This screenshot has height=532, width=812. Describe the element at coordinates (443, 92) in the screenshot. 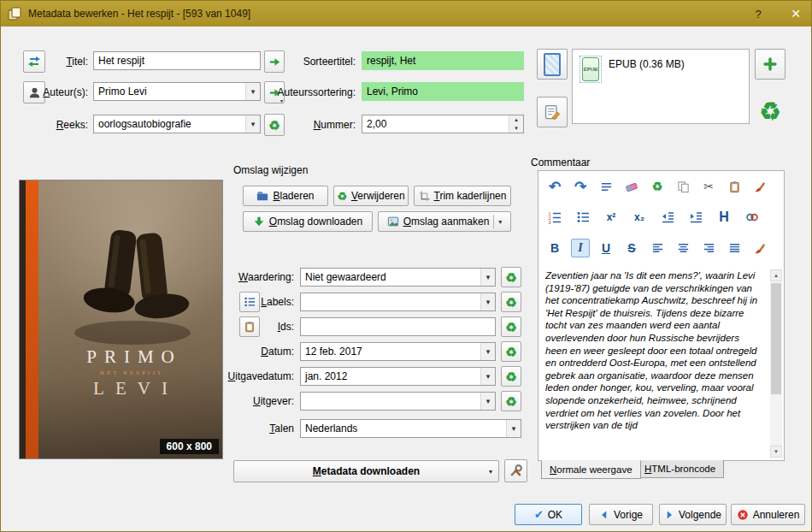

I see `author-sort-field: Levi, Primo` at that location.